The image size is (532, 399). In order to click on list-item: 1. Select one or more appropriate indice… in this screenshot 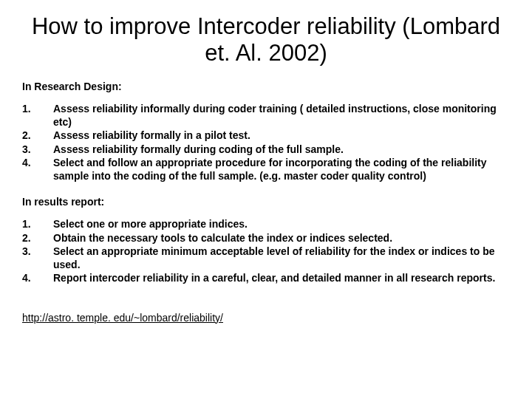, I will do `click(266, 225)`.